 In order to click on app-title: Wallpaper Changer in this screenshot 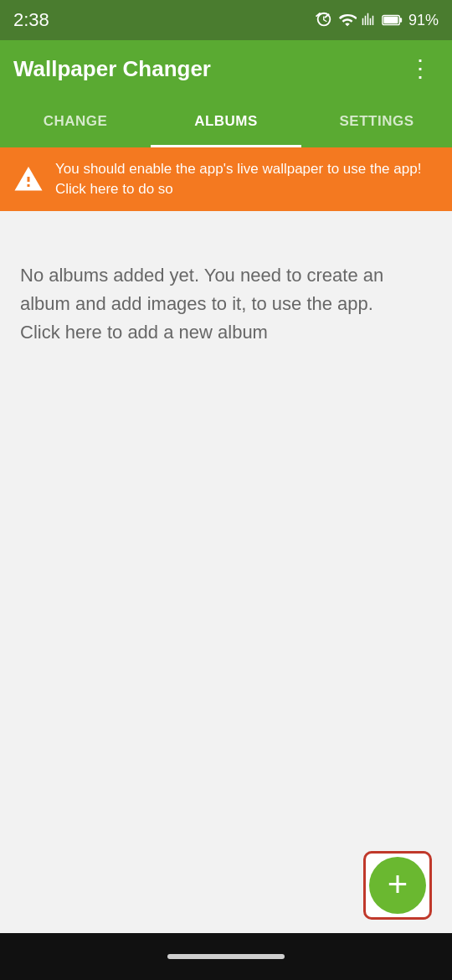, I will do `click(112, 69)`.